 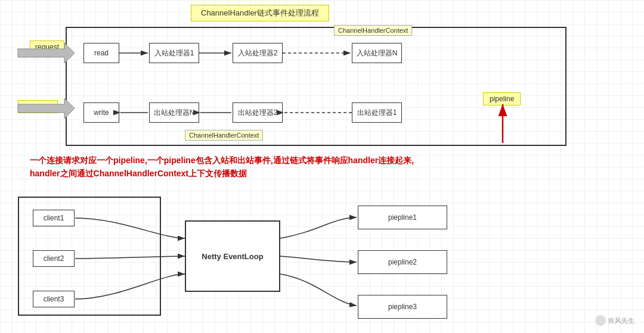 I want to click on pipeline1-box: piepline1, so click(x=402, y=217).